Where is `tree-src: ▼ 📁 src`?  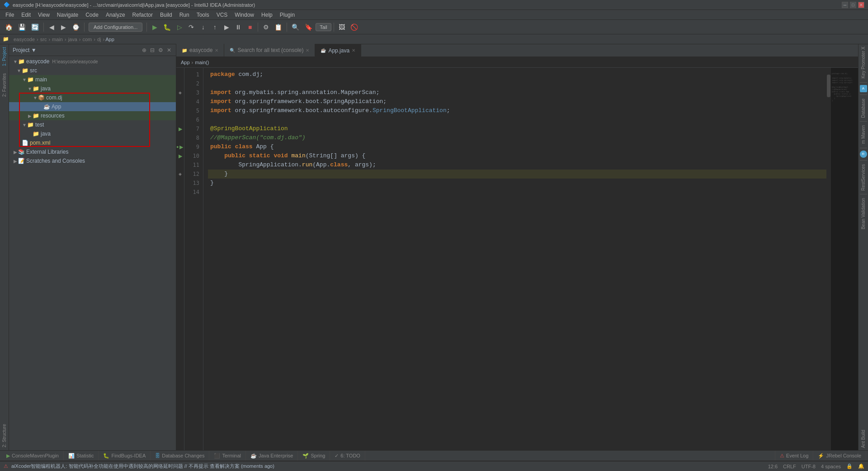 tree-src: ▼ 📁 src is located at coordinates (92, 71).